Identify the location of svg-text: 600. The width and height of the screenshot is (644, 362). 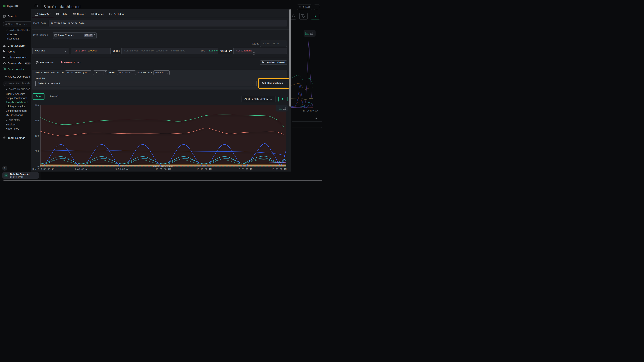
(37, 121).